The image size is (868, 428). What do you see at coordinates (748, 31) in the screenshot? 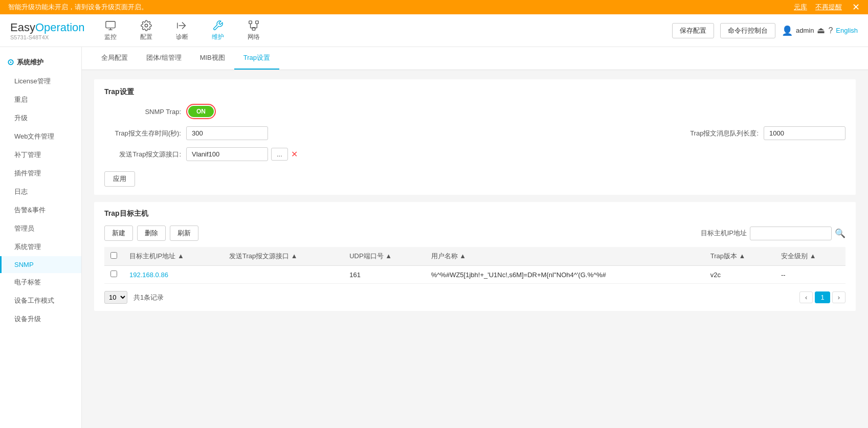
I see `cmd-console-button: 命令行控制台` at bounding box center [748, 31].